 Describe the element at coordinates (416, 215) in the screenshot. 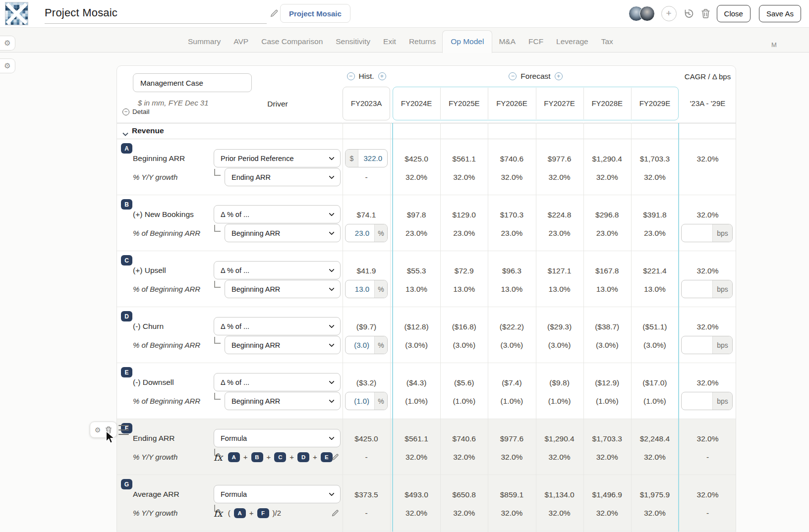

I see `value-cell: $97.8` at that location.